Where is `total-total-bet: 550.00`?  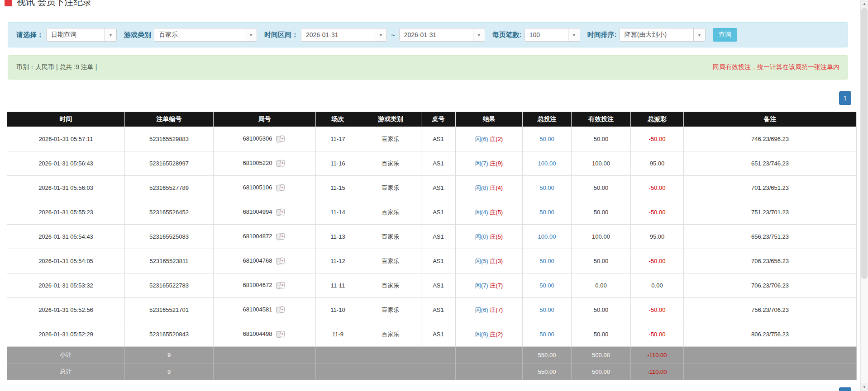
total-total-bet: 550.00 is located at coordinates (547, 372).